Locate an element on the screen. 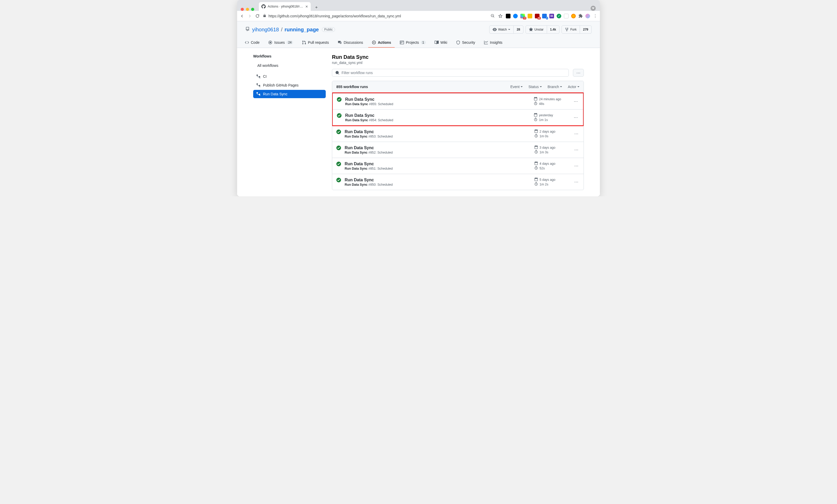 The height and width of the screenshot is (504, 837). url-text: https://github.com/yihong0618/running_pa… is located at coordinates (335, 16).